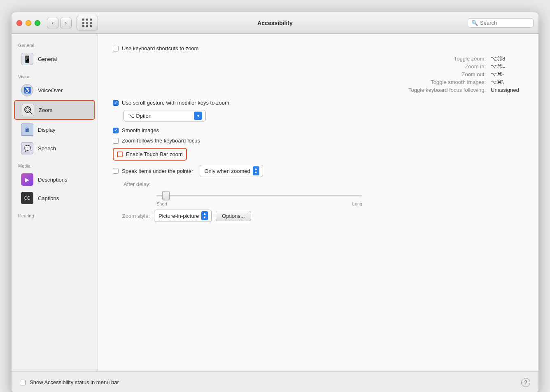  I want to click on sidebar-item-display: 🖥 Display, so click(54, 130).